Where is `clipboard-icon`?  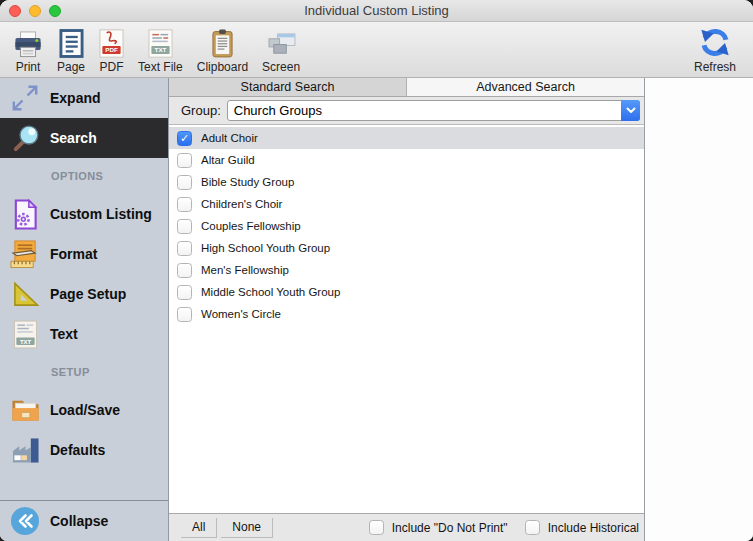 clipboard-icon is located at coordinates (222, 42).